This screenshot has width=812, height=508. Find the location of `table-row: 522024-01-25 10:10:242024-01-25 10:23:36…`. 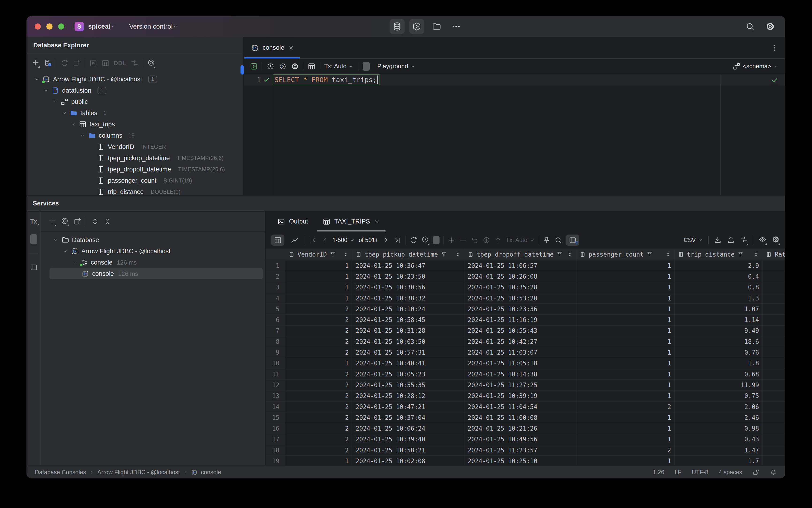

table-row: 522024-01-25 10:10:242024-01-25 10:23:36… is located at coordinates (525, 309).